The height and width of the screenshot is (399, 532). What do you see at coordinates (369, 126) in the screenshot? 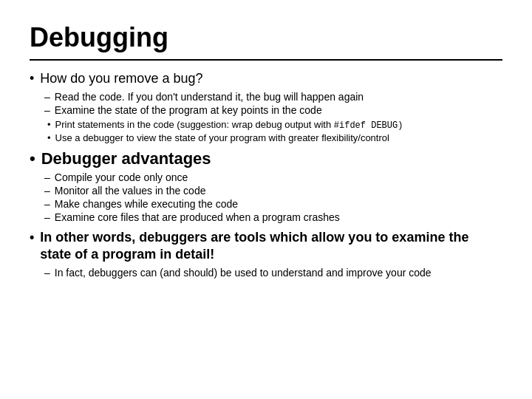
I see `ifdef-code: #ifdef DEBUG)` at bounding box center [369, 126].